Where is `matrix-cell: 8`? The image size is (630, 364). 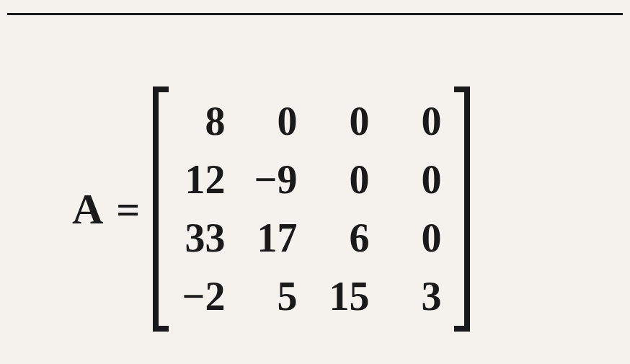
matrix-cell: 8 is located at coordinates (203, 121).